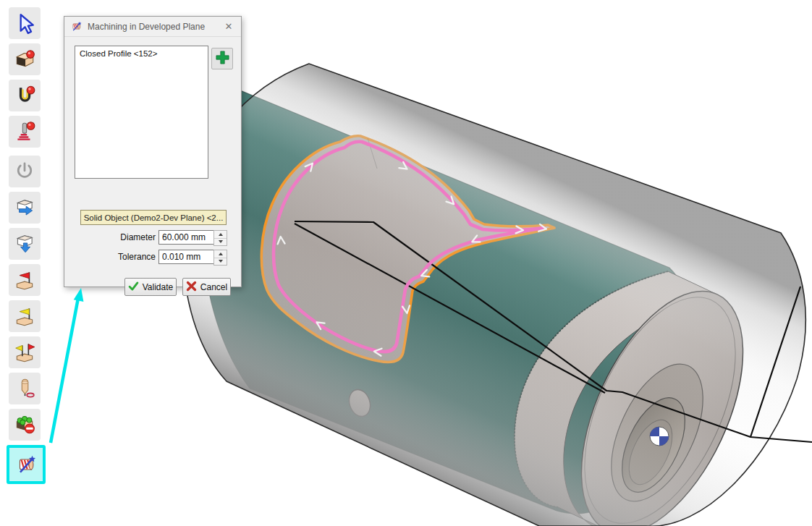  I want to click on dialog-body: Closed Profile <152> Solid Object (Demo2…, so click(153, 162).